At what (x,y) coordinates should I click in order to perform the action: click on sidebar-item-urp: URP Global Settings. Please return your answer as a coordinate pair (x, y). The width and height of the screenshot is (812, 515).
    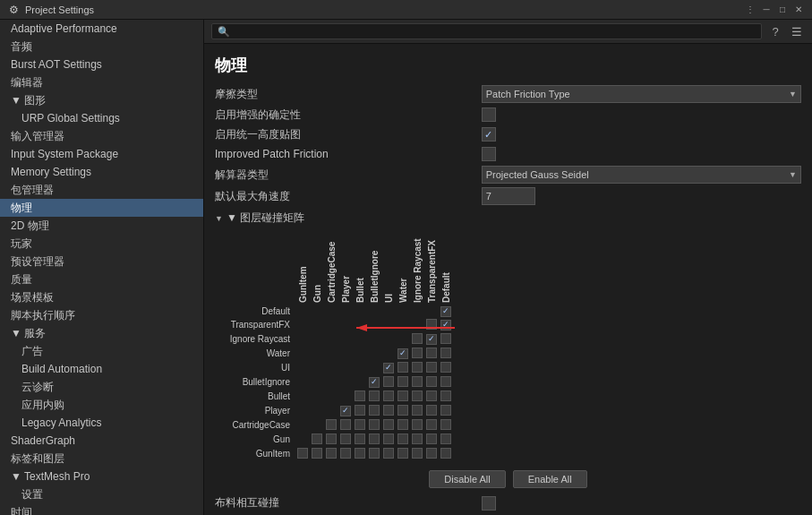
    Looking at the image, I should click on (102, 118).